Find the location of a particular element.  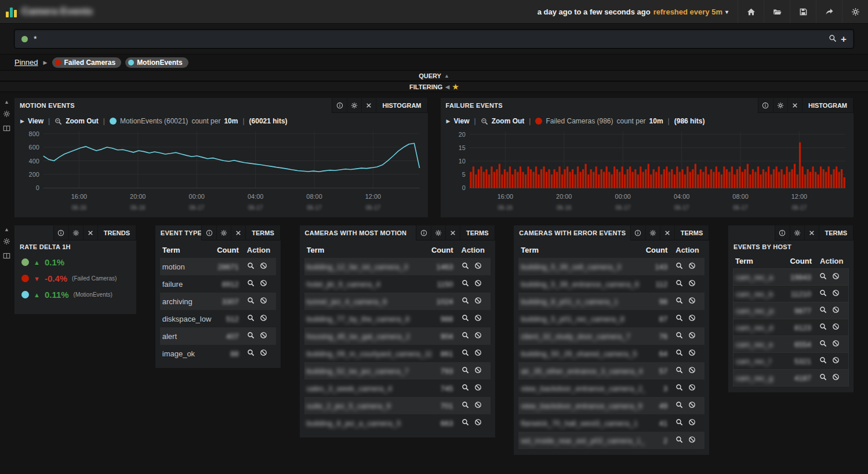

series-label: MotionEvents (60021) is located at coordinates (154, 121).